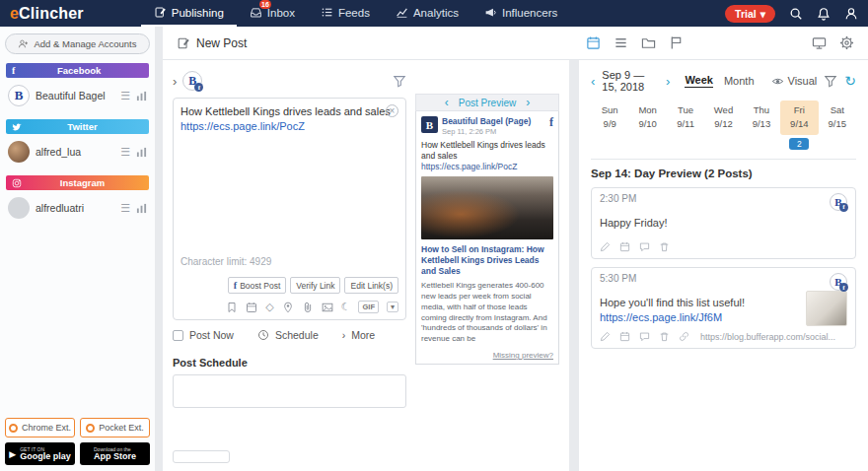 Image resolution: width=868 pixels, height=471 pixels. I want to click on tab-visual: Visual, so click(795, 81).